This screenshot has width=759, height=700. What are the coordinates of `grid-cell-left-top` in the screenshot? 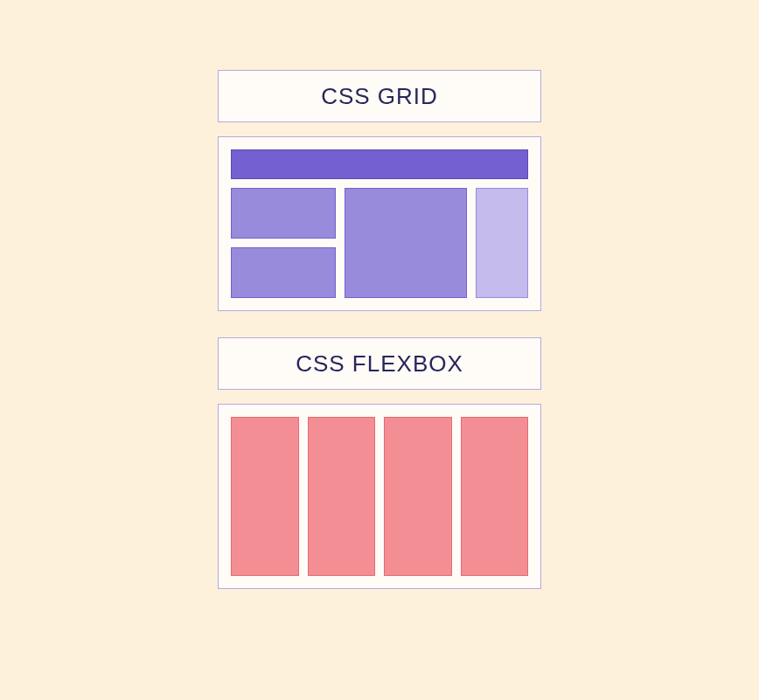 It's located at (283, 213).